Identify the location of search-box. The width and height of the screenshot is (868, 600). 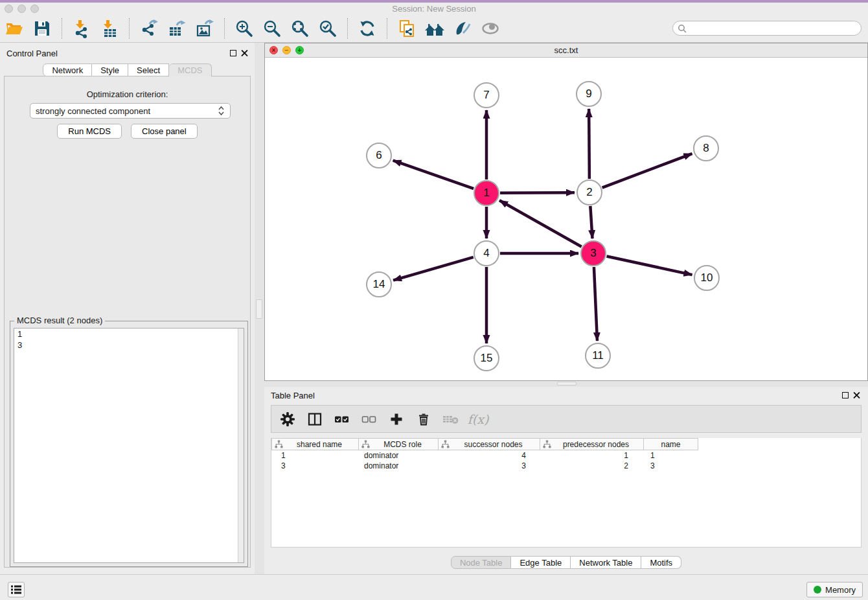
(767, 29).